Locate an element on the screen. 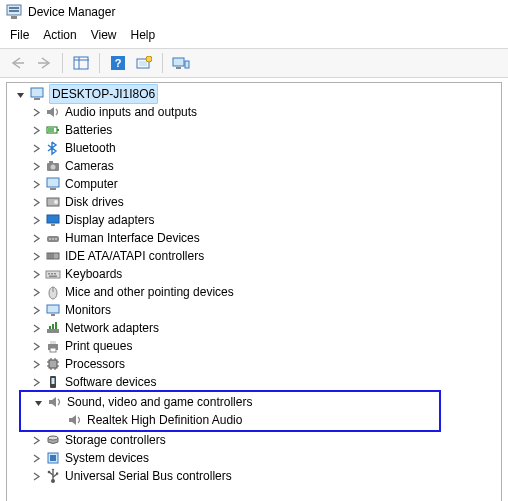 Image resolution: width=508 pixels, height=501 pixels. root-label: DESKTOP-JI1I8O6 is located at coordinates (104, 94).